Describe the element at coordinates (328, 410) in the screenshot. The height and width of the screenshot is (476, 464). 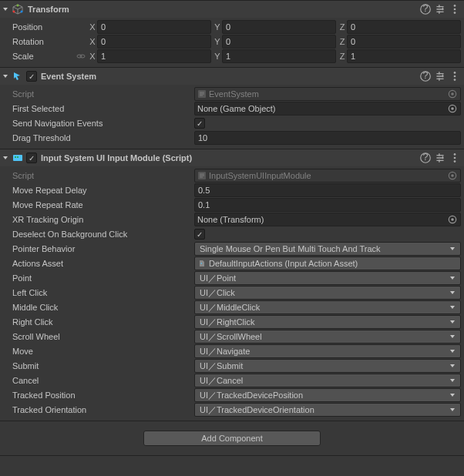
I see `tracked-ori-dropdown: UI／TrackedDeviceOrientation` at that location.